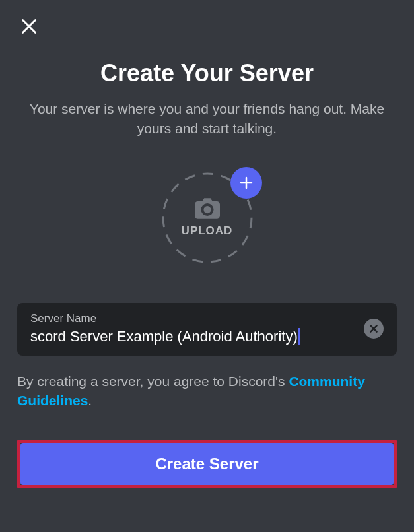  Describe the element at coordinates (207, 231) in the screenshot. I see `upload-label: UPLOAD` at that location.